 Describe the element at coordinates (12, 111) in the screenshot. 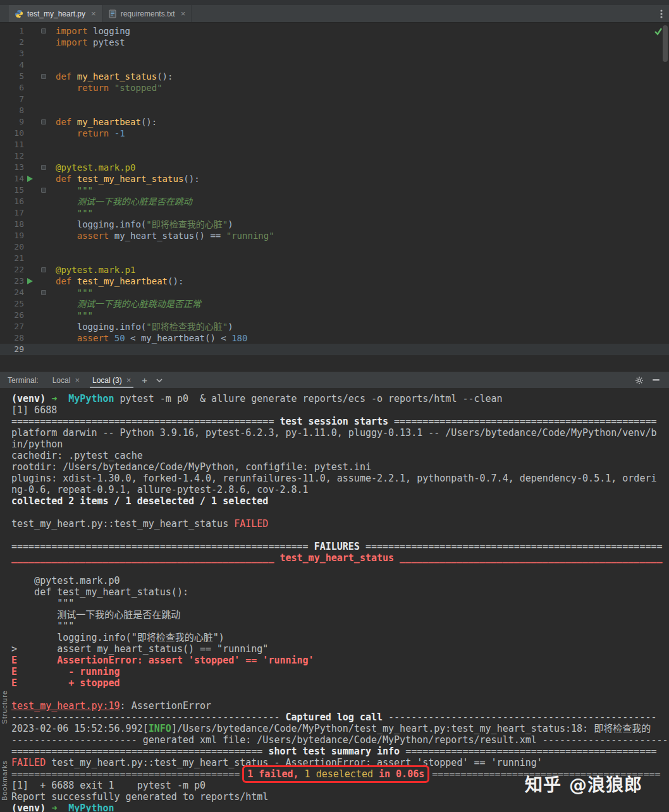

I see `line-number: 8` at that location.